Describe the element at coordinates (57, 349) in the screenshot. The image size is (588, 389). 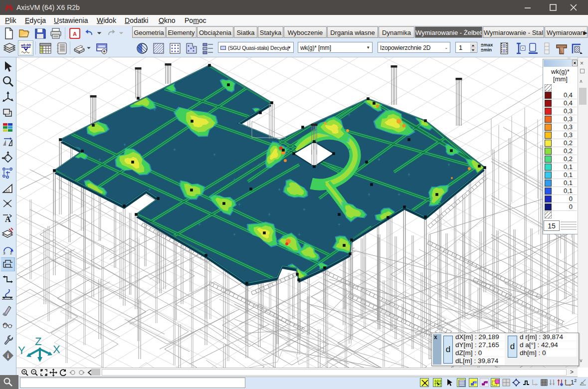
I see `svg-text: X` at that location.